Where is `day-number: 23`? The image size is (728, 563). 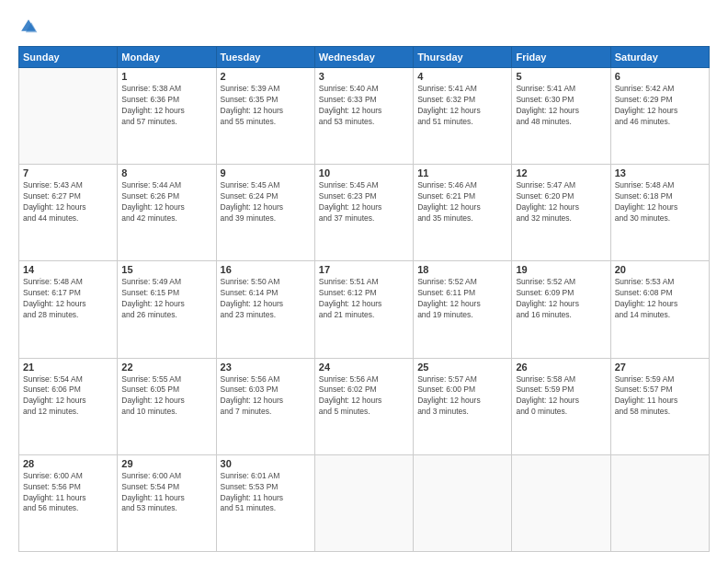 day-number: 23 is located at coordinates (266, 367).